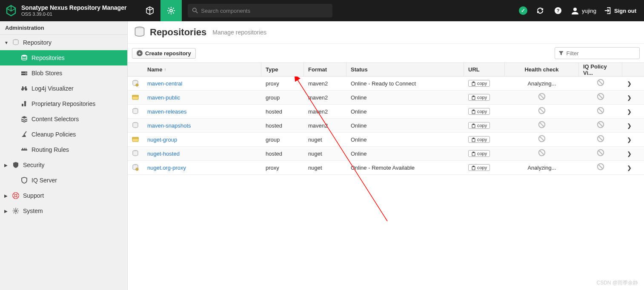 The width and height of the screenshot is (644, 290). I want to click on repo-name-link: maven-snapshots, so click(169, 126).